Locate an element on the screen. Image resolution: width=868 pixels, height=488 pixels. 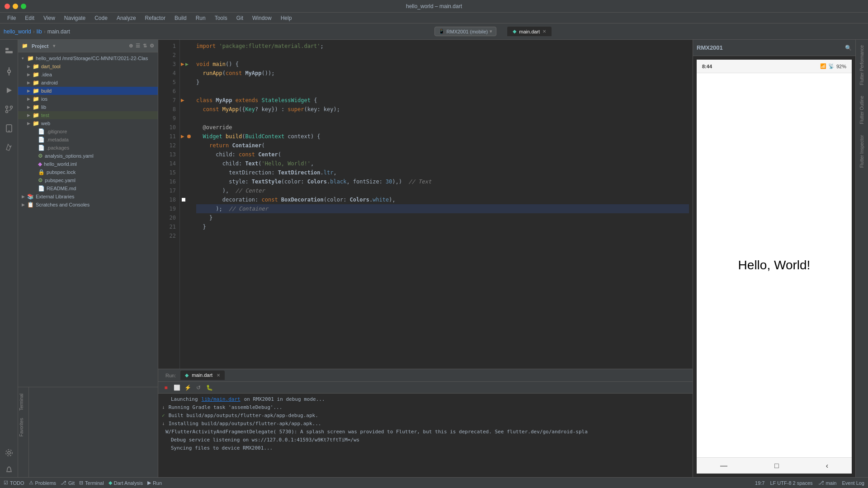
tree-item-metadata: 📄 .metadata is located at coordinates (88, 140).